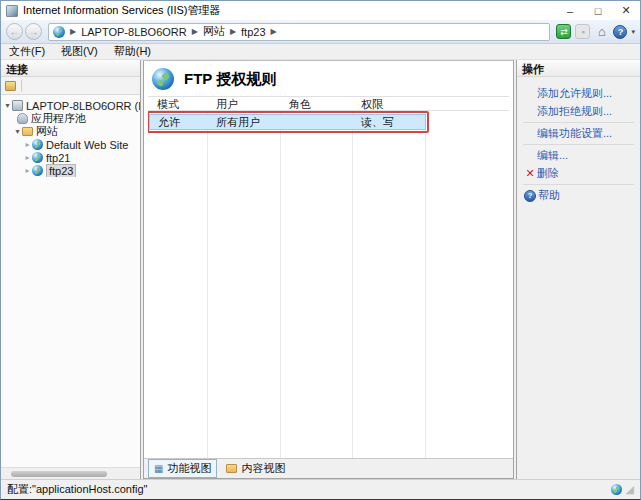 The image size is (641, 500). Describe the element at coordinates (70, 118) in the screenshot. I see `tree-item-app-pools: 应用程序池` at that location.